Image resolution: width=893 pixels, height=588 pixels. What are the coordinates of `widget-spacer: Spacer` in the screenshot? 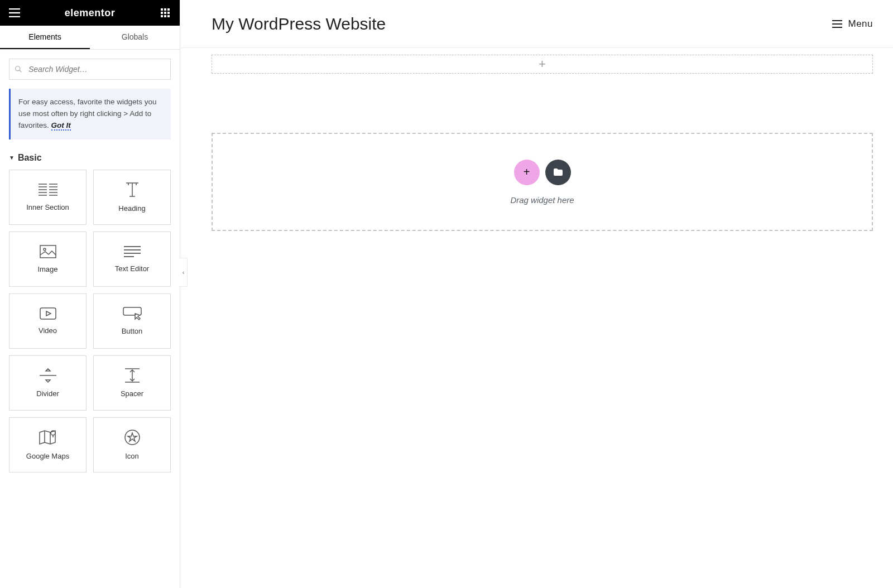 It's located at (132, 383).